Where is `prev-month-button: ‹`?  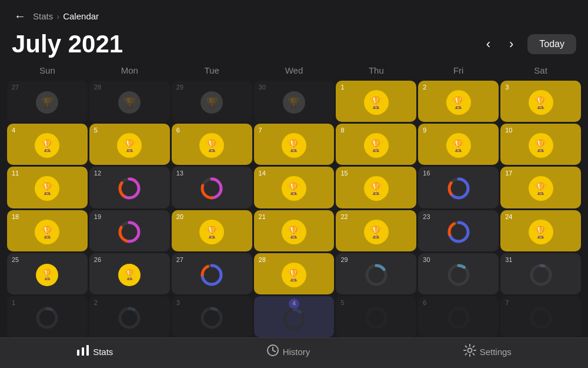
prev-month-button: ‹ is located at coordinates (488, 44).